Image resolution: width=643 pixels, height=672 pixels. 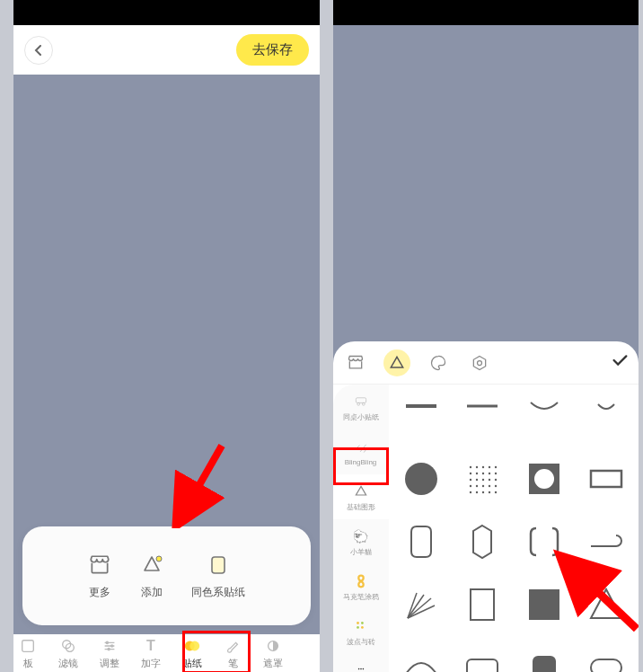 I want to click on shape-square-fill, so click(x=544, y=605).